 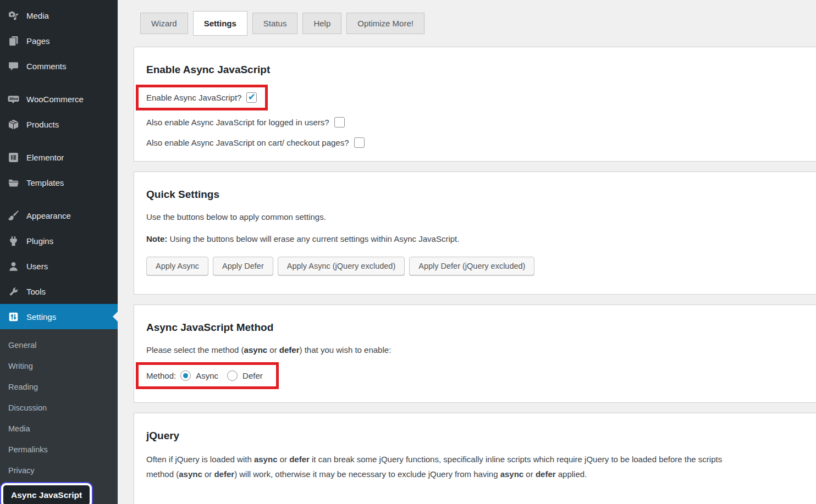 What do you see at coordinates (360, 143) in the screenshot?
I see `cart-checkout-checkbox` at bounding box center [360, 143].